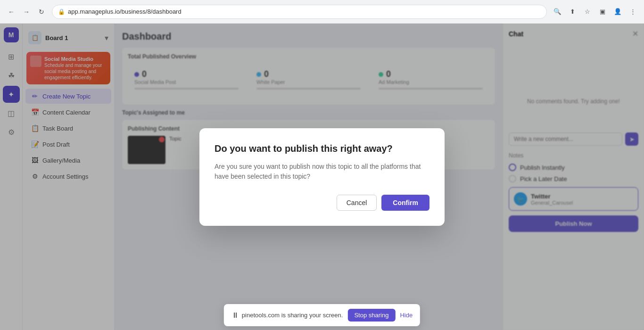  What do you see at coordinates (595, 12) in the screenshot?
I see `browser-actions: 🔍 ⬆ ☆ ▣ 👤 ⋮` at bounding box center [595, 12].